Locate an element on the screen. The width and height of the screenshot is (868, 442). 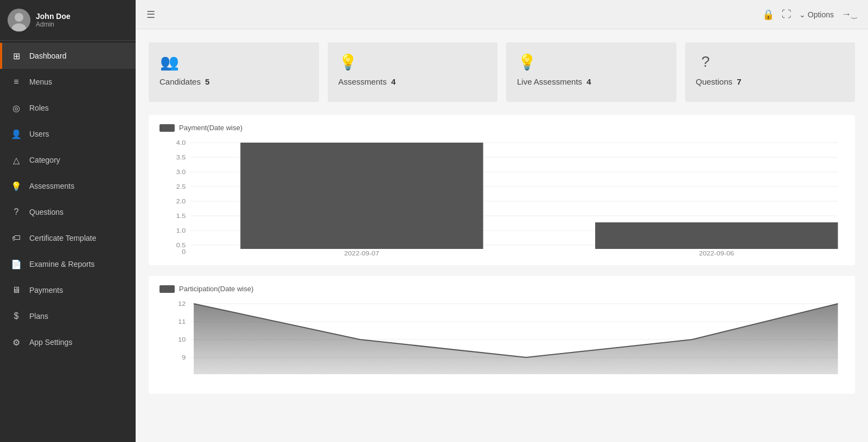
stat-count-questions: 7 is located at coordinates (739, 81).